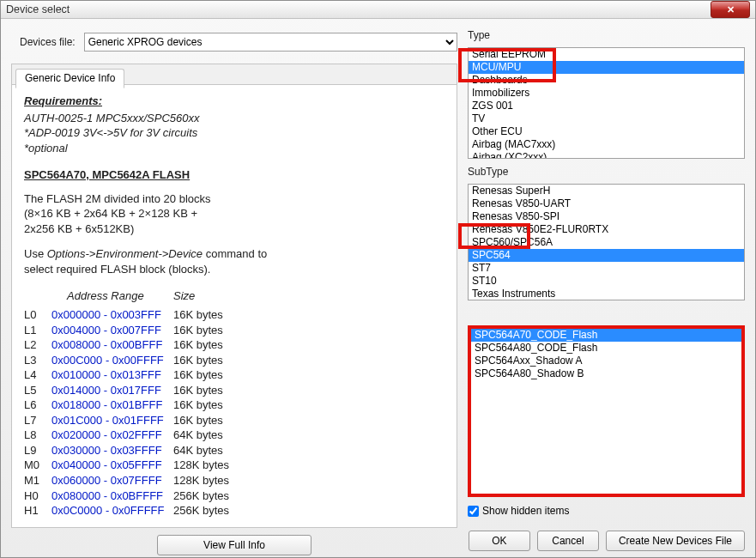 This screenshot has width=756, height=558. I want to click on device-item: SPC564Axx_Shadow A, so click(606, 361).